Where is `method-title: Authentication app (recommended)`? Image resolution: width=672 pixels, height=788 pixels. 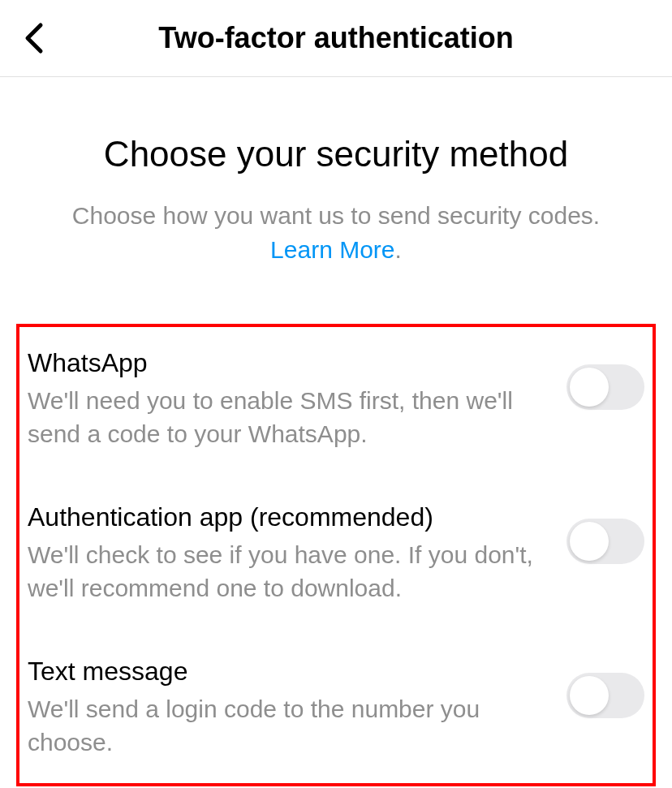
method-title: Authentication app (recommended) is located at coordinates (285, 518).